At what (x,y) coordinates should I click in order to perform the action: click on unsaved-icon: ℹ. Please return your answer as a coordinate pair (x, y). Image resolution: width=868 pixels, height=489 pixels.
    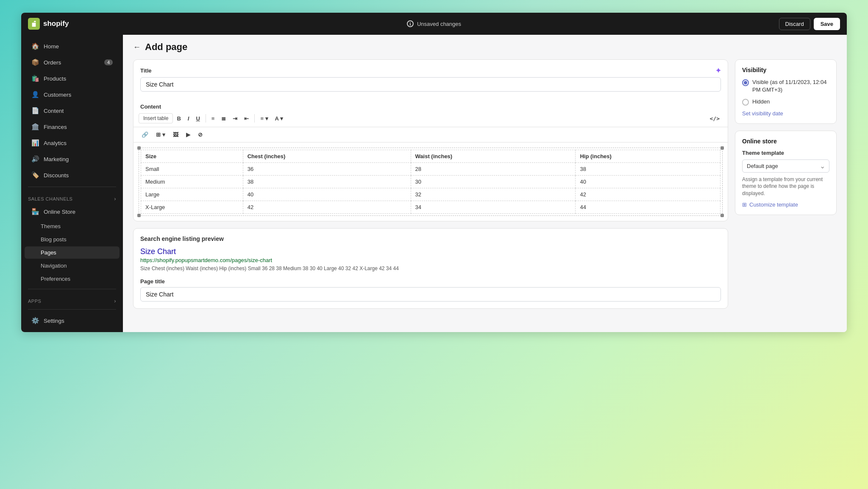
    Looking at the image, I should click on (410, 24).